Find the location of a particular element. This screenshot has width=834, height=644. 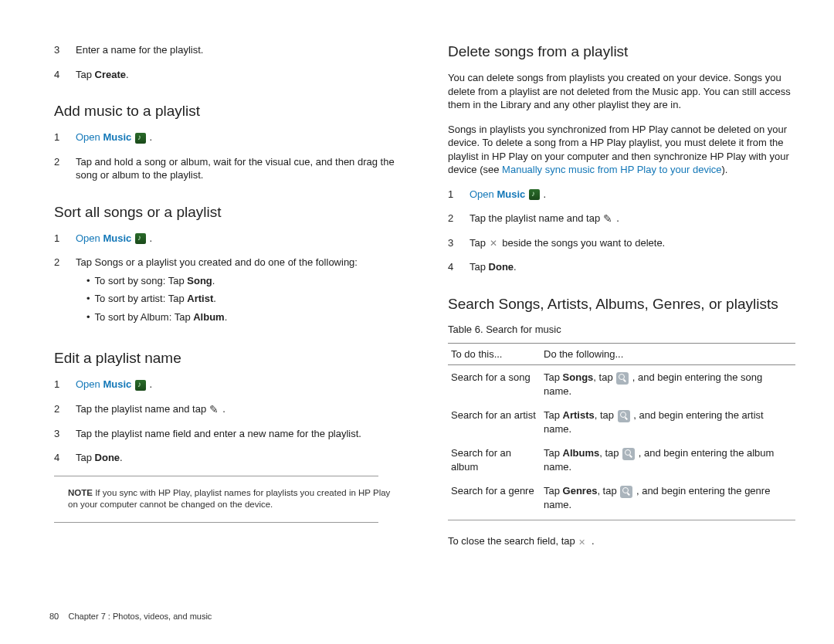

step-text: Tap Songs or a playlist you created and … is located at coordinates (239, 292).